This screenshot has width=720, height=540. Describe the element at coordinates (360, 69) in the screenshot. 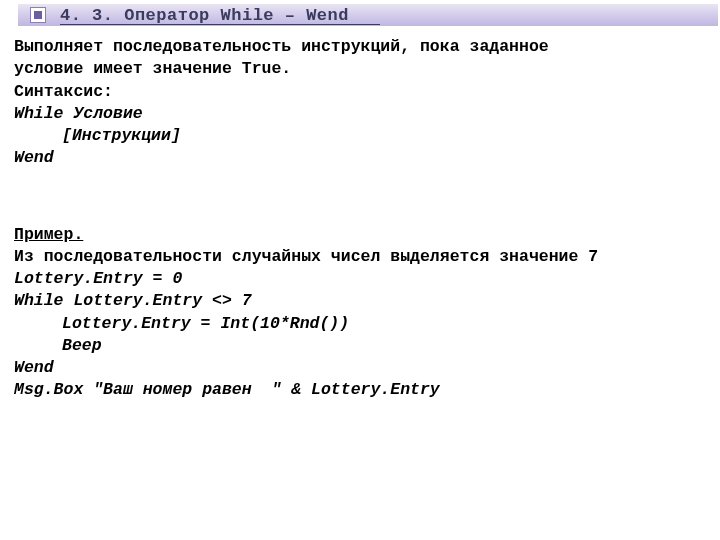

I see `intro-line-2: условие имеет значение True.` at that location.